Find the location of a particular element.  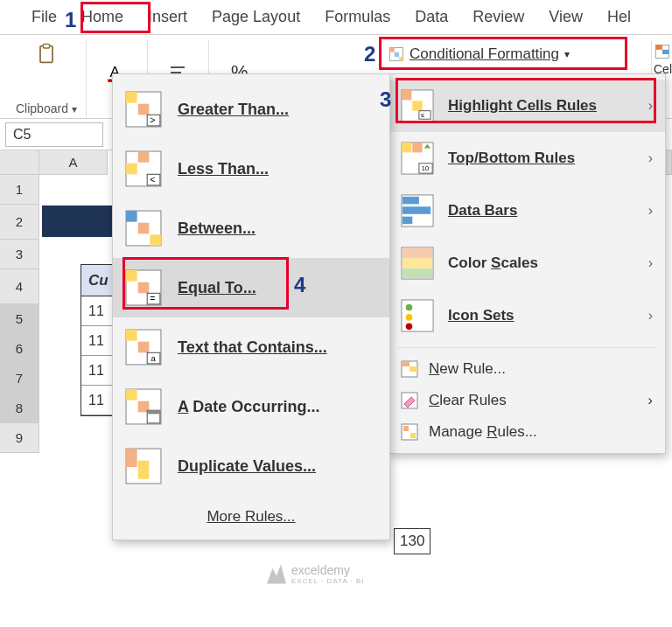

tab-data: Data is located at coordinates (431, 17).